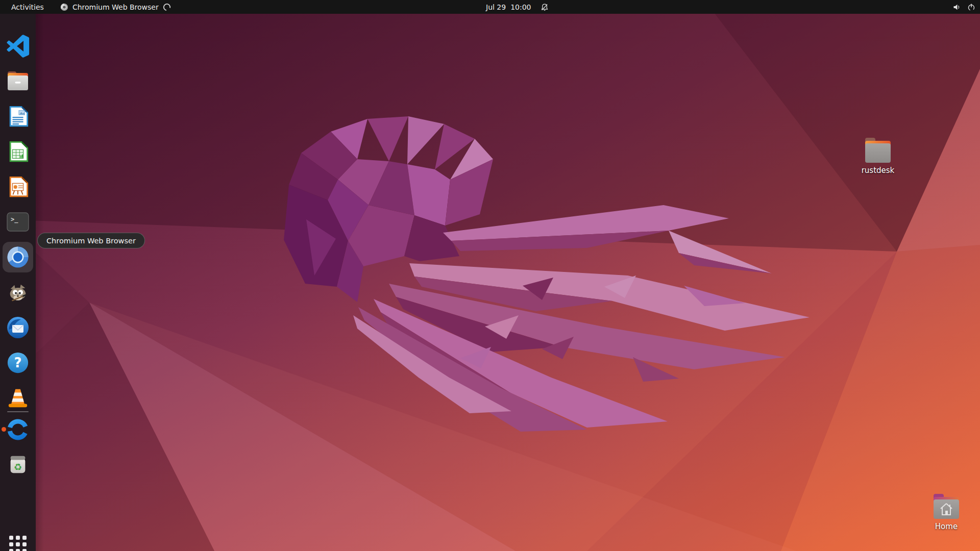 Image resolution: width=980 pixels, height=551 pixels. Describe the element at coordinates (18, 363) in the screenshot. I see `dock-item-help: ?` at that location.